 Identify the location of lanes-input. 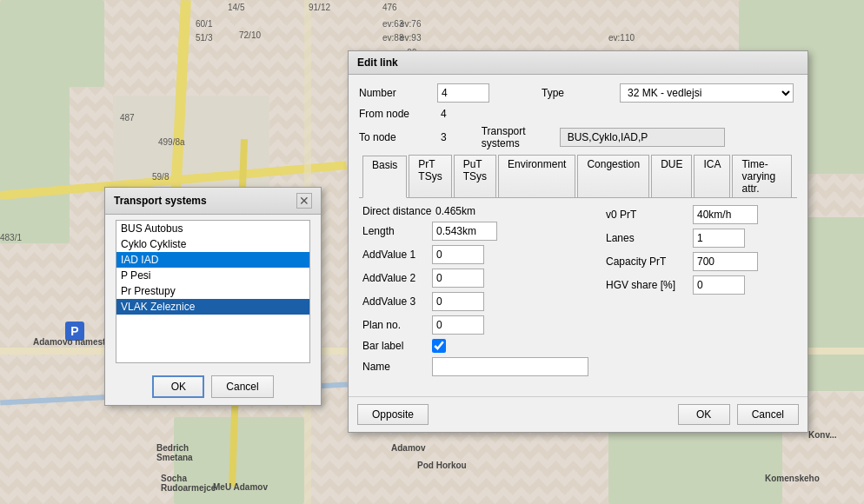
(719, 238).